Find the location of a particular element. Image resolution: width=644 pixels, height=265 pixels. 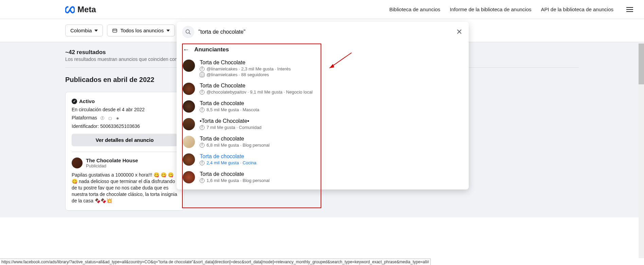

ad-status-row: ✓ Activo is located at coordinates (125, 101).